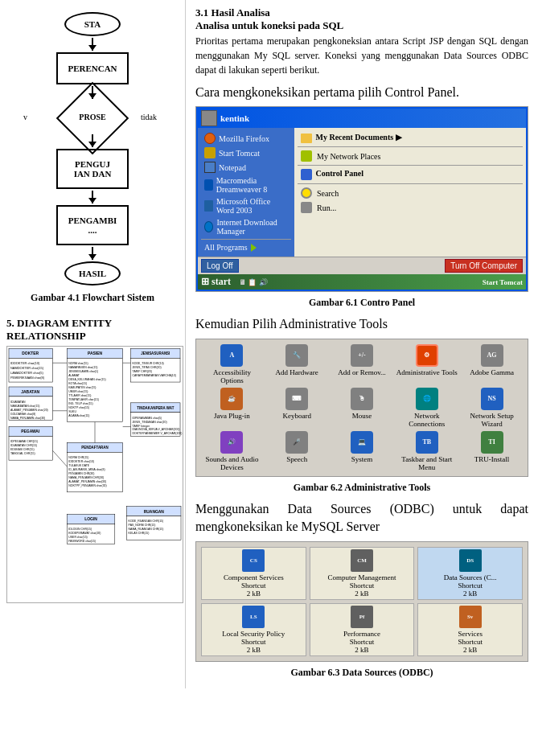  What do you see at coordinates (426, 463) in the screenshot?
I see `taskbar-label: Taskbar and Start Menu` at bounding box center [426, 463].